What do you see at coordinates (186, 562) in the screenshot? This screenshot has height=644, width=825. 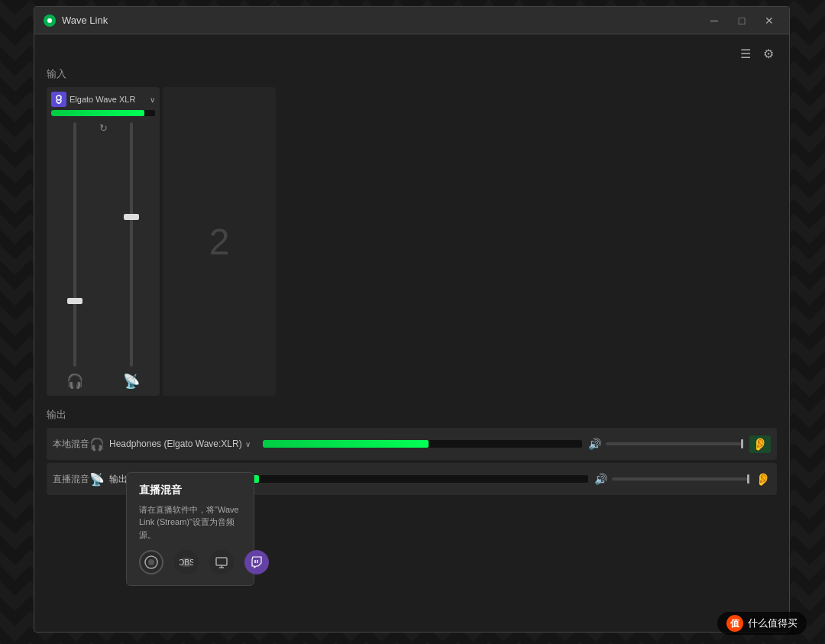 I see `streamlabs-icon: OBS` at bounding box center [186, 562].